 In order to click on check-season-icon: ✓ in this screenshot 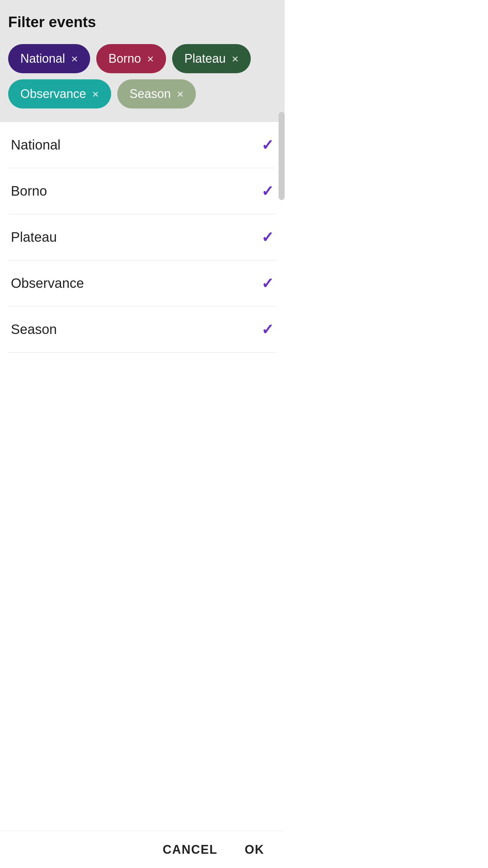, I will do `click(268, 330)`.